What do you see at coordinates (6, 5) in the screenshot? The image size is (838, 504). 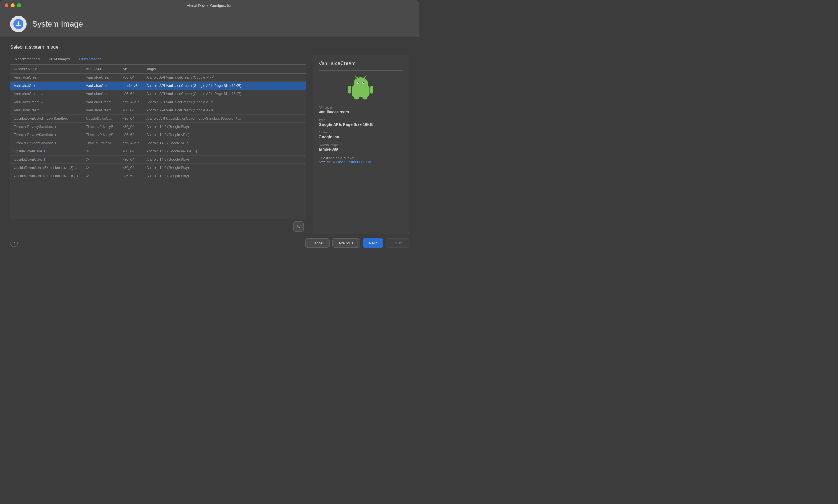 I see `close-button` at bounding box center [6, 5].